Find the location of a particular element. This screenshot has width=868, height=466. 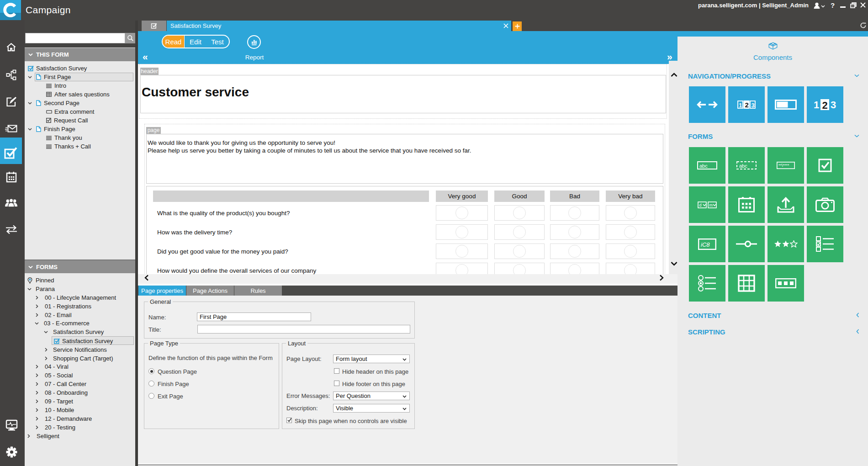

svg-text: m is located at coordinates (711, 205).